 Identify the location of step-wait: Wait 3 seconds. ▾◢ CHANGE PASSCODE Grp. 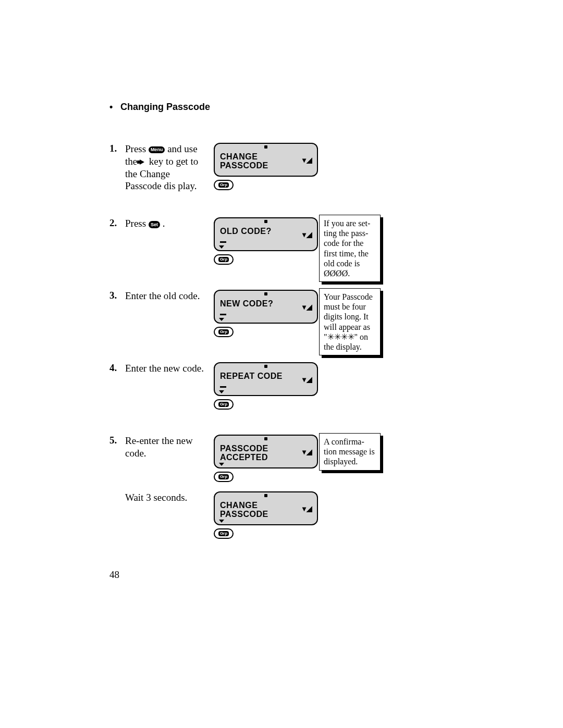
(282, 515).